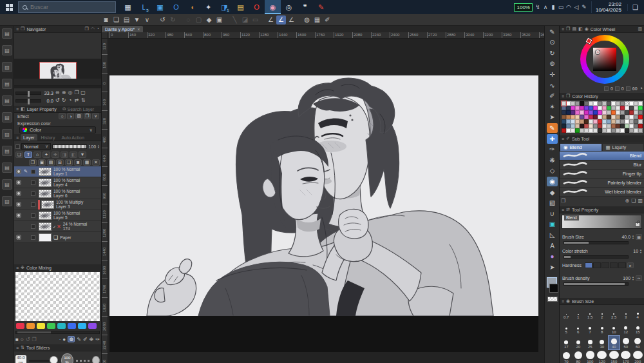 The width and height of the screenshot is (644, 363). Describe the element at coordinates (553, 43) in the screenshot. I see `zoom-tool: ⊙` at that location.